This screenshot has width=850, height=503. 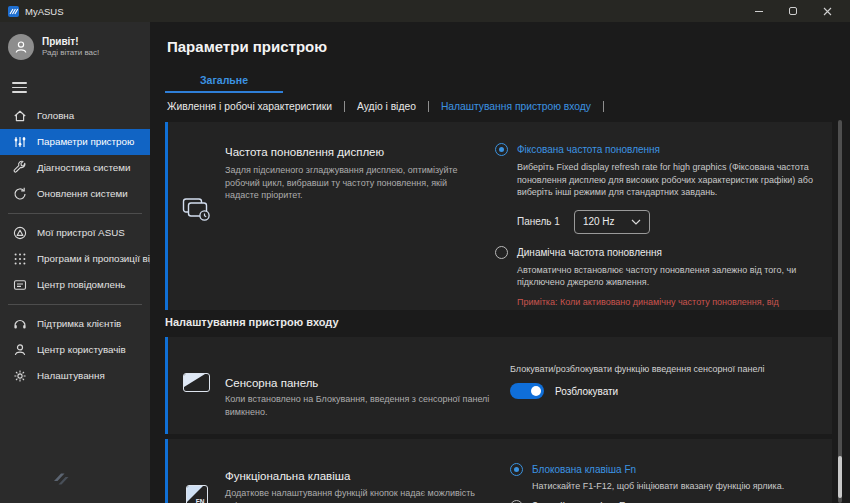 I want to click on sidebar-item-customer-support: Підтримка клієнтів, so click(x=75, y=324).